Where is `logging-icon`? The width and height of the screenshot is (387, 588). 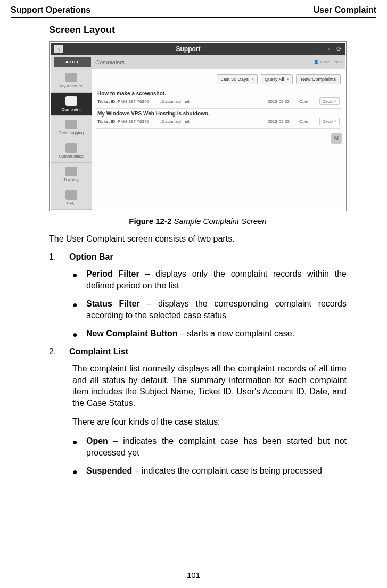 logging-icon is located at coordinates (71, 125).